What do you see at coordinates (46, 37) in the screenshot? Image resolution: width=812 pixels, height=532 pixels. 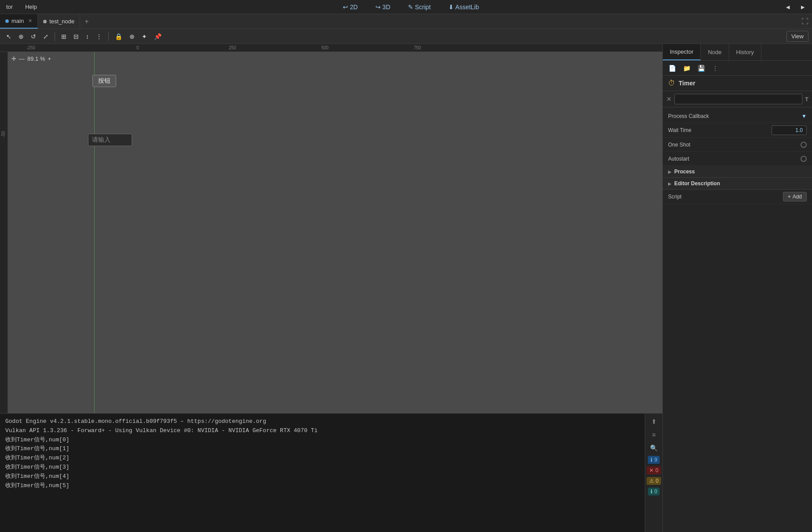 I see `tool-scale: ⤢` at bounding box center [46, 37].